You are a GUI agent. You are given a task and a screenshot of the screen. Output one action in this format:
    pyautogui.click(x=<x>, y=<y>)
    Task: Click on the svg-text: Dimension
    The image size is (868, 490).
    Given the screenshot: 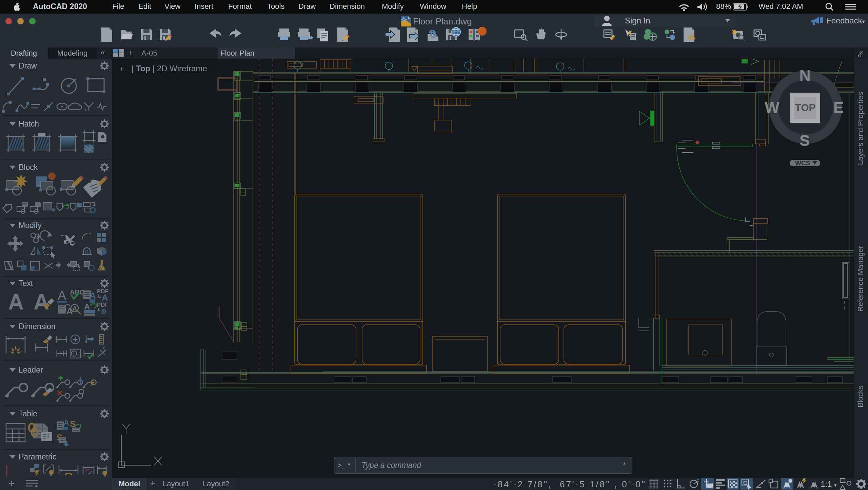 What is the action you would take?
    pyautogui.click(x=37, y=326)
    